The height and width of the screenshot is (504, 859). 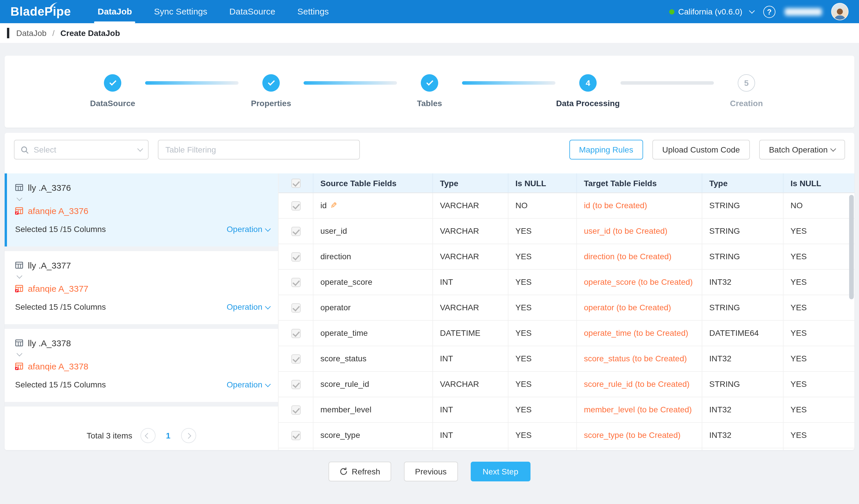 What do you see at coordinates (567, 283) in the screenshot?
I see `table-row: operate_scoreINTYESoperate_score (to be …` at bounding box center [567, 283].